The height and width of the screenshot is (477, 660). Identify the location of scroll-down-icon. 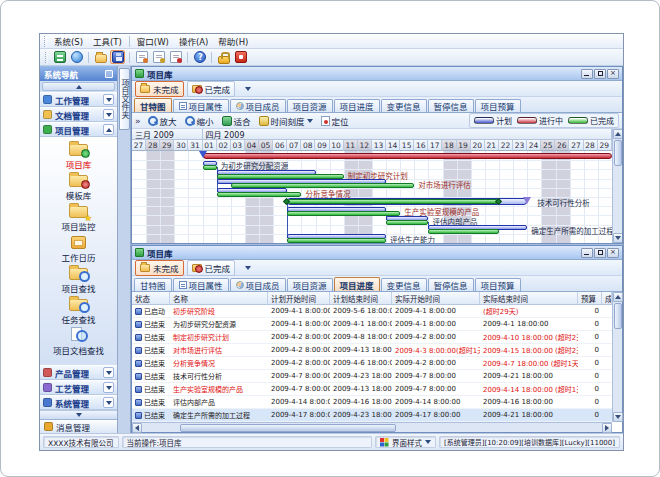
(618, 238).